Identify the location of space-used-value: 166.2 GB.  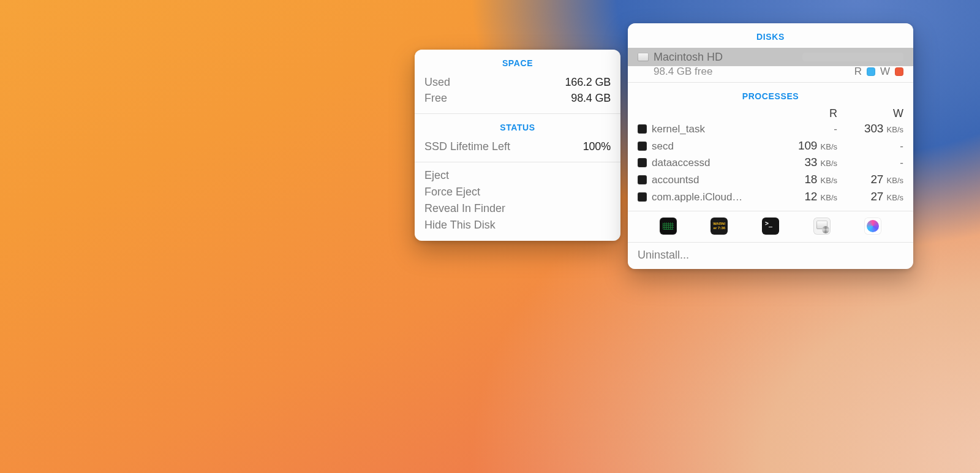
(588, 82).